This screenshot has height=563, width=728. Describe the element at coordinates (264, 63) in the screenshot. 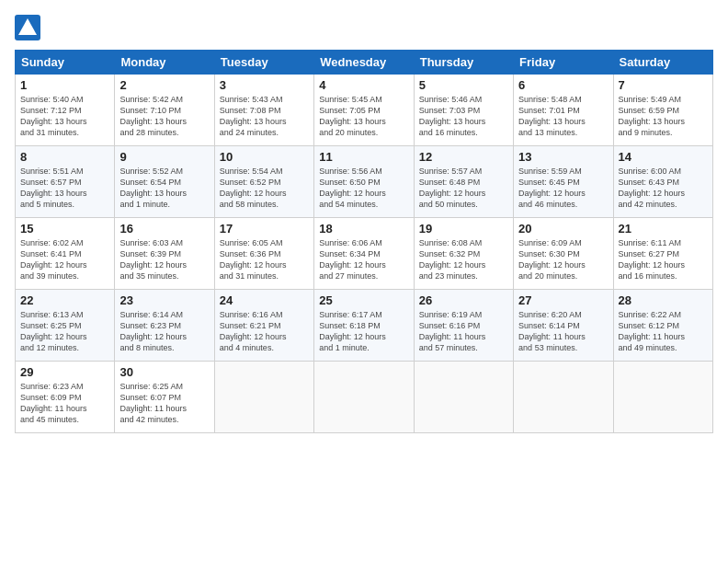

I see `column-header-tuesday: Tuesday` at that location.